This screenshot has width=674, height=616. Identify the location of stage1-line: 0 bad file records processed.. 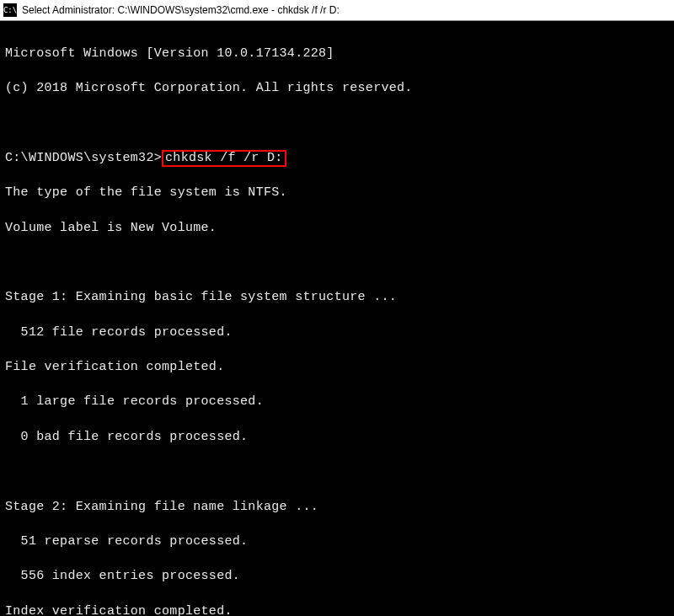
(337, 438).